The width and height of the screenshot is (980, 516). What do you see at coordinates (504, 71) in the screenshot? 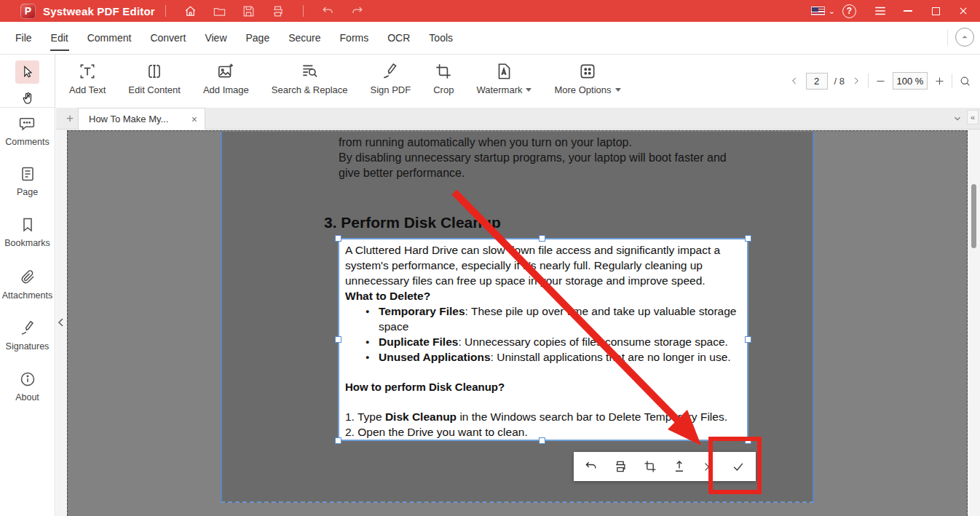
I see `watermark-icon` at bounding box center [504, 71].